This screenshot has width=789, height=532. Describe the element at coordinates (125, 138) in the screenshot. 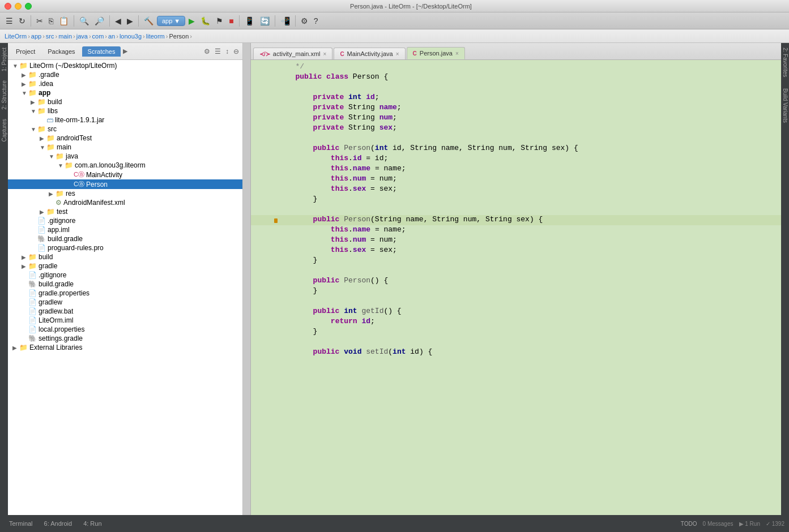

I see `tree-item-androidtest: ▶ 📁 androidTest` at that location.